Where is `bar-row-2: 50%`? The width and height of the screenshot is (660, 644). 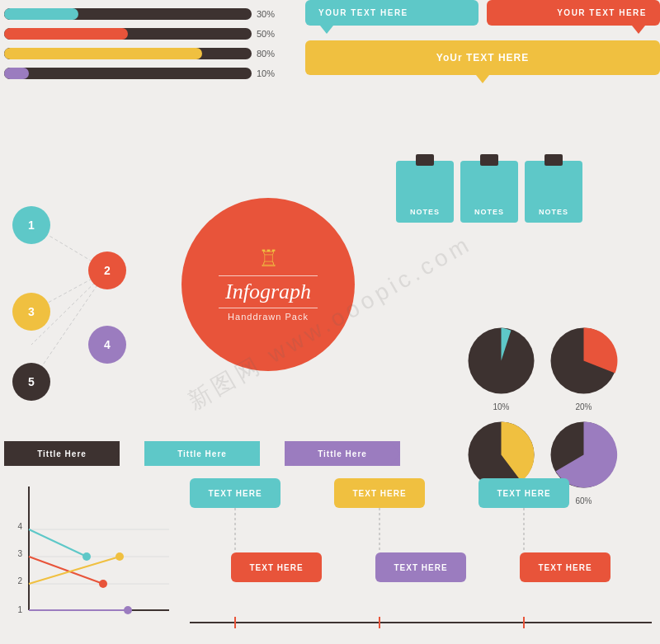
bar-row-2: 50% is located at coordinates (153, 34).